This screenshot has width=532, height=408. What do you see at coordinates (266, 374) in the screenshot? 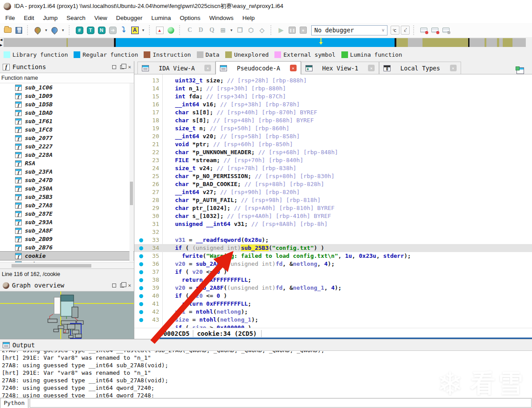
I see `output-log: 27A8: using guessed type __int64 __fastc…` at bounding box center [266, 374].